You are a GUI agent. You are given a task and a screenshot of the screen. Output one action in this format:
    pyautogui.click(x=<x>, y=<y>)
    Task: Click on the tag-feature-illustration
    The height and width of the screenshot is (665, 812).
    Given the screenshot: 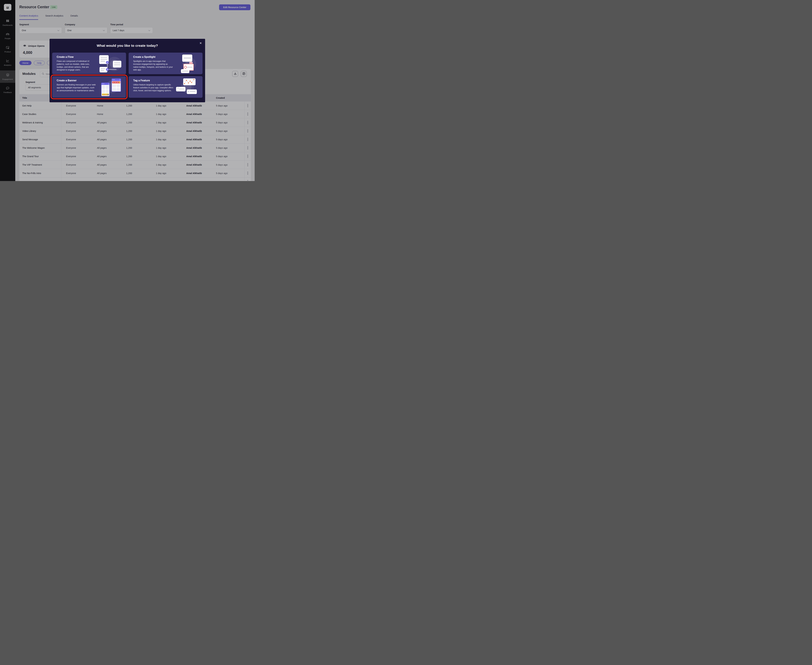 What is the action you would take?
    pyautogui.click(x=187, y=87)
    